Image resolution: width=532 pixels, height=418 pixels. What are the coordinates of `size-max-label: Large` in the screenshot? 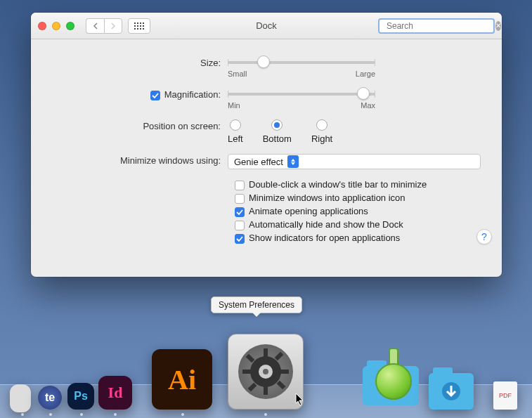 It's located at (365, 74).